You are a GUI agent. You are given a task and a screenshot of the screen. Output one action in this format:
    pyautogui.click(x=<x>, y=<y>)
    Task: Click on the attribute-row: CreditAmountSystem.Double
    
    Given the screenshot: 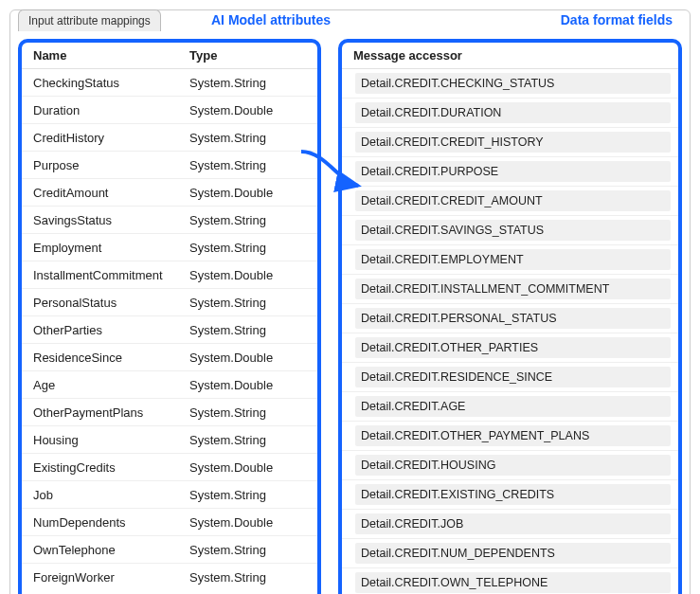 What is the action you would take?
    pyautogui.click(x=170, y=193)
    